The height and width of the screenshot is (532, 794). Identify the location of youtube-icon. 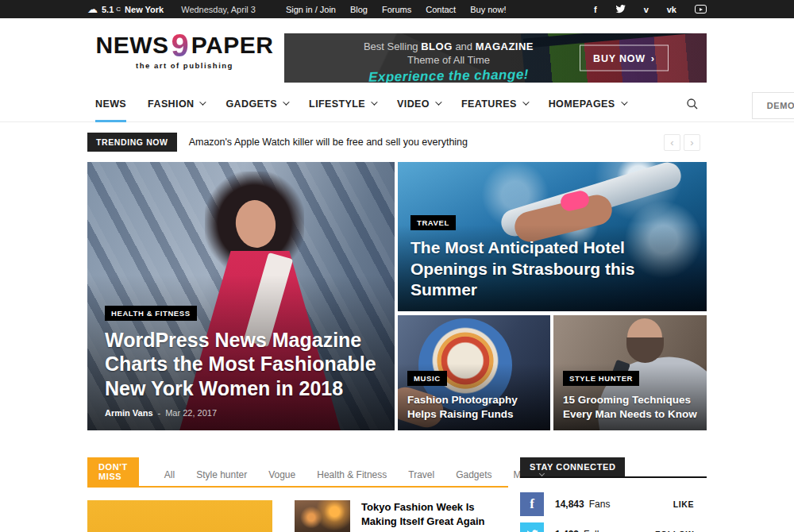
(700, 10).